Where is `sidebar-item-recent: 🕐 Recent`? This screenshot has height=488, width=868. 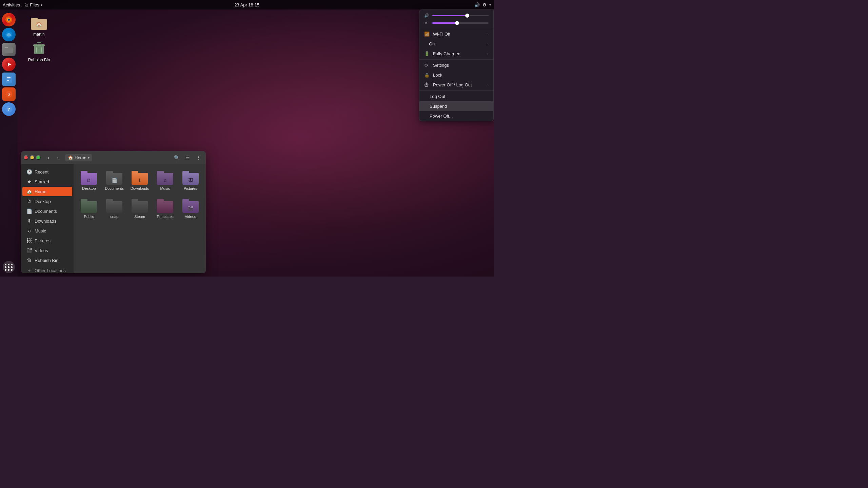 sidebar-item-recent: 🕐 Recent is located at coordinates (47, 172).